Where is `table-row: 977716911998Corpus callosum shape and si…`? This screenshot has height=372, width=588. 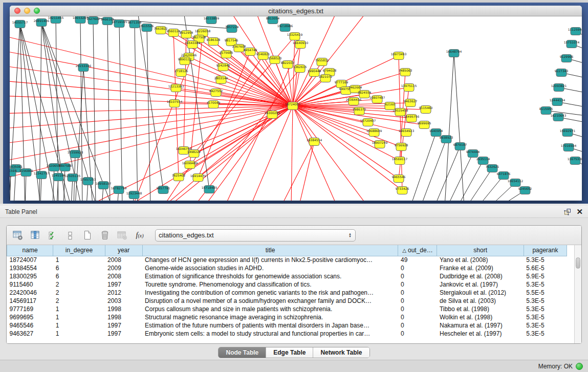 table-row: 977716911998Corpus callosum shape and si… is located at coordinates (287, 309).